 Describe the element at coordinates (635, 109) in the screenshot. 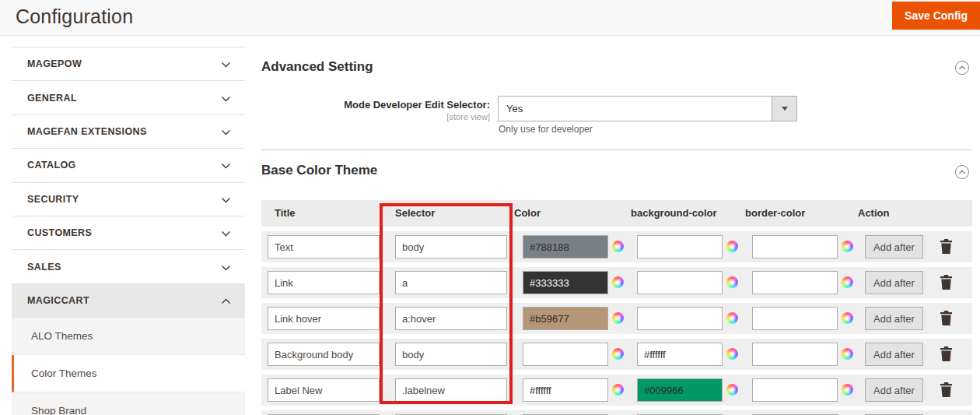

I see `select-value: Yes` at that location.